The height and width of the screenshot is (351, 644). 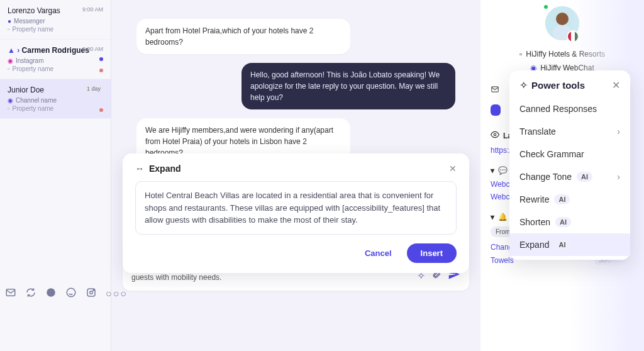 I want to click on conversation-time: 1 day, so click(x=94, y=89).